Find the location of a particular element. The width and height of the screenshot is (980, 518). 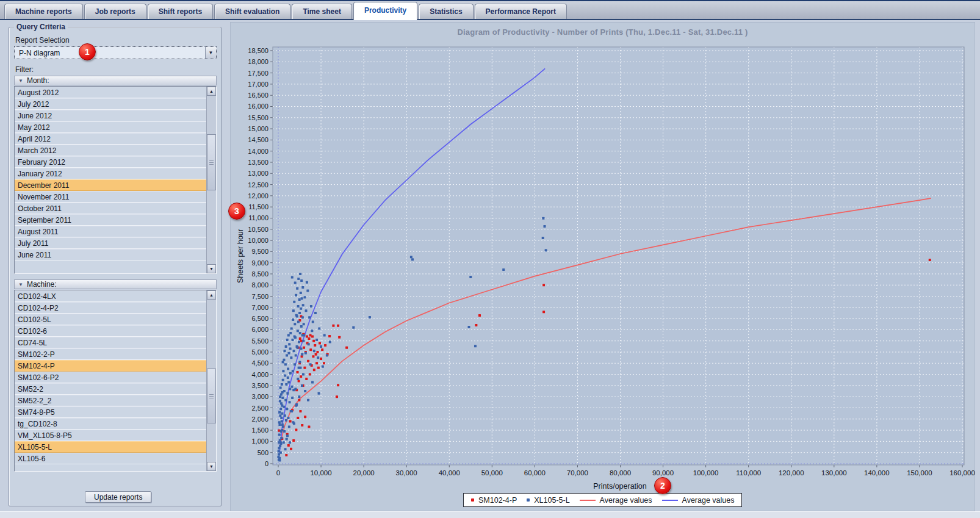

svg-text: 18,000 is located at coordinates (258, 62).